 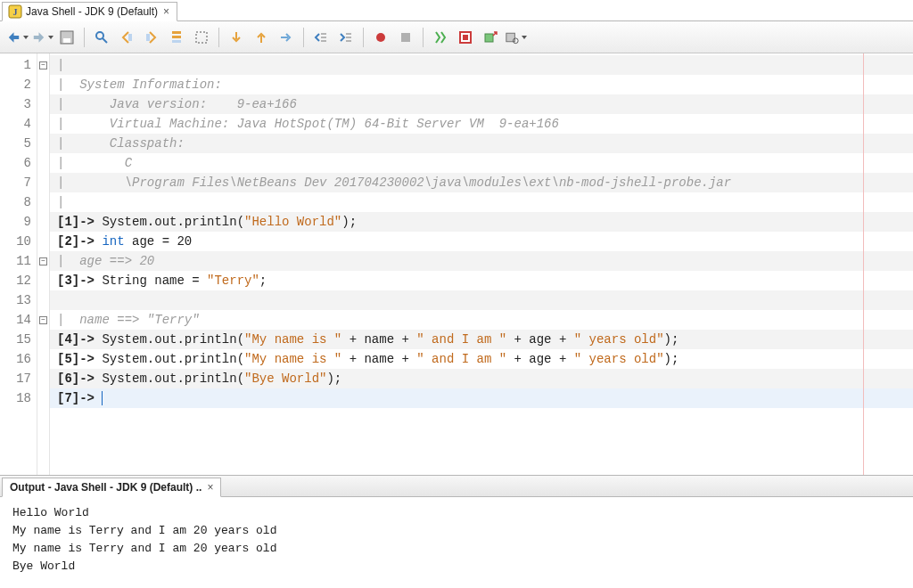 I want to click on svg-text: J, so click(x=16, y=12).